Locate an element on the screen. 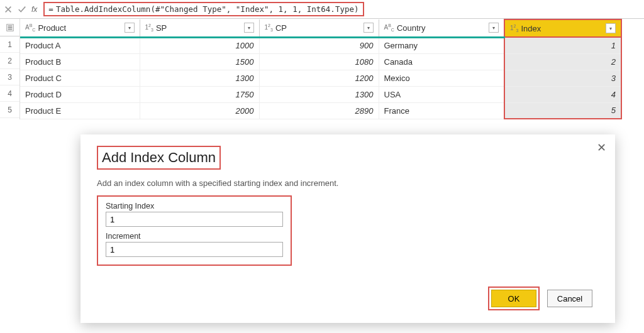 This screenshot has height=333, width=644. cell-sp: 1300 is located at coordinates (199, 78).